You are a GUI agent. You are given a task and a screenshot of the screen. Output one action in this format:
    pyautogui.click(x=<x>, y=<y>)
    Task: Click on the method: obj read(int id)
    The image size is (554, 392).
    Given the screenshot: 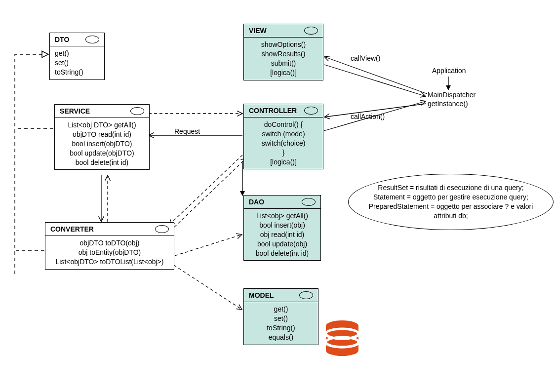 What is the action you would take?
    pyautogui.click(x=282, y=235)
    